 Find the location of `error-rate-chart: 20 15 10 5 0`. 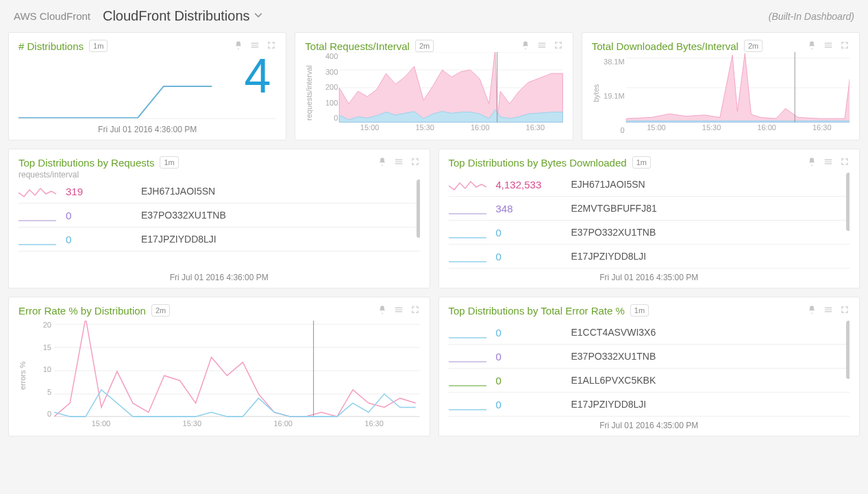

error-rate-chart: 20 15 10 5 0 is located at coordinates (223, 370).